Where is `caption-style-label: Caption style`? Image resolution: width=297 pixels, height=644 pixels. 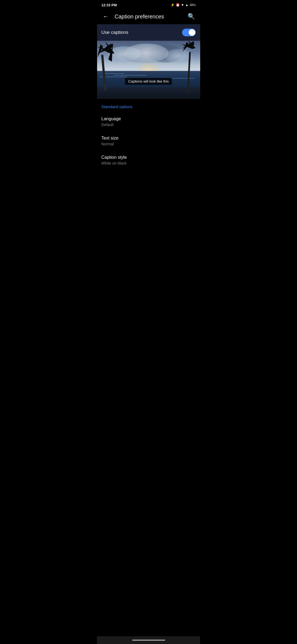 caption-style-label: Caption style is located at coordinates (148, 157).